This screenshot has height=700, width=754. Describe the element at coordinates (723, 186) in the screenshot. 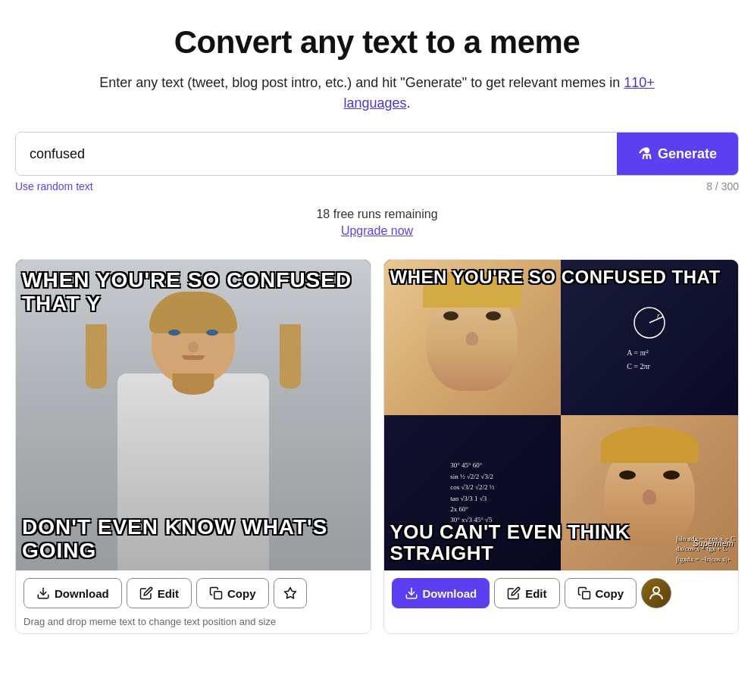

I see `char-count: 8 / 300` at that location.